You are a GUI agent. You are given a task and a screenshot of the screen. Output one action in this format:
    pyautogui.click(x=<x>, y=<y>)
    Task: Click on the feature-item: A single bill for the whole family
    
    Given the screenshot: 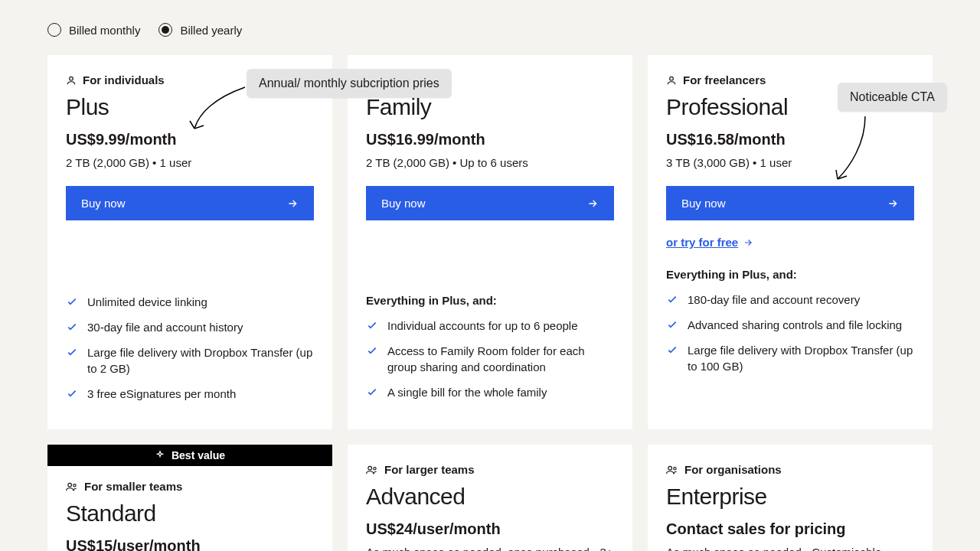 What is the action you would take?
    pyautogui.click(x=490, y=392)
    